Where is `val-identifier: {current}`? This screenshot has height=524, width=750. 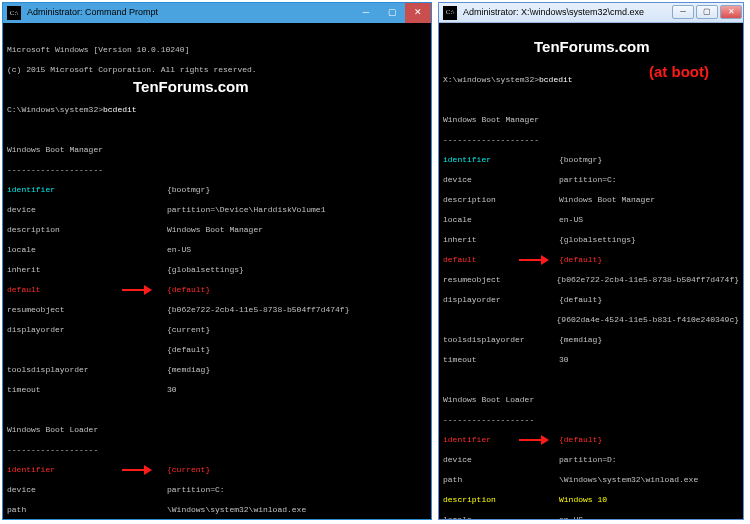 val-identifier: {current} is located at coordinates (188, 470).